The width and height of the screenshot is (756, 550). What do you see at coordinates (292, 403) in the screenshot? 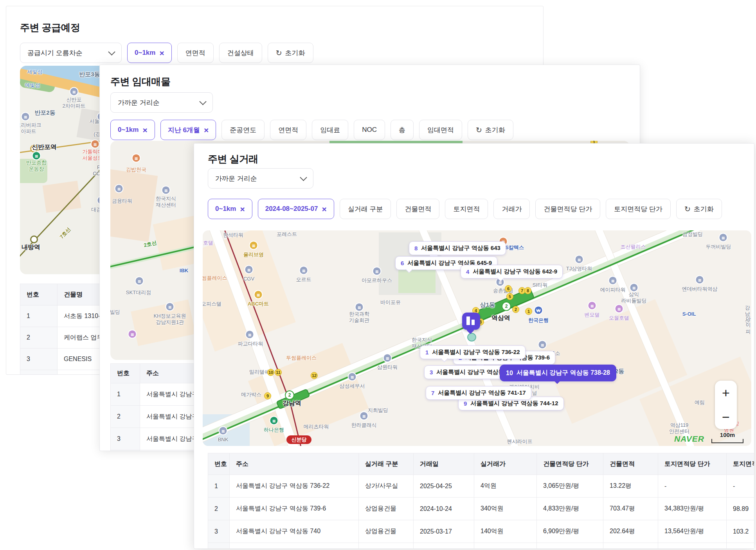
I see `map-label: 강남역` at bounding box center [292, 403].